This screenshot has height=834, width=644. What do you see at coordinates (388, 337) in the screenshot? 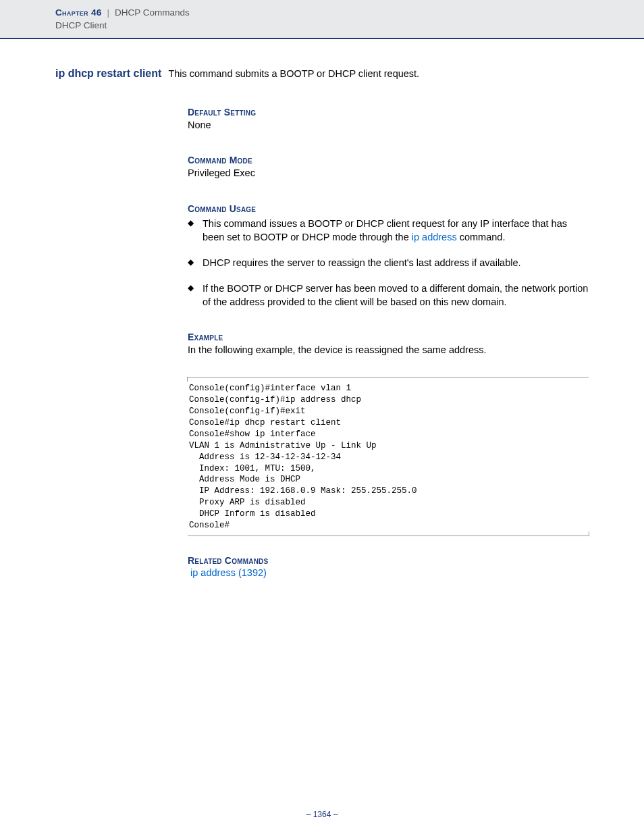
I see `example-heading: Example` at bounding box center [388, 337].